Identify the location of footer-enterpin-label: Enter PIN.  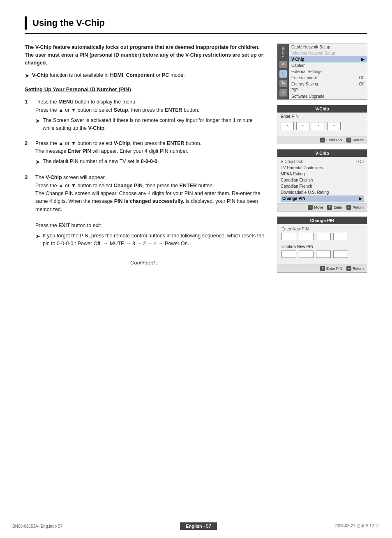
(334, 140).